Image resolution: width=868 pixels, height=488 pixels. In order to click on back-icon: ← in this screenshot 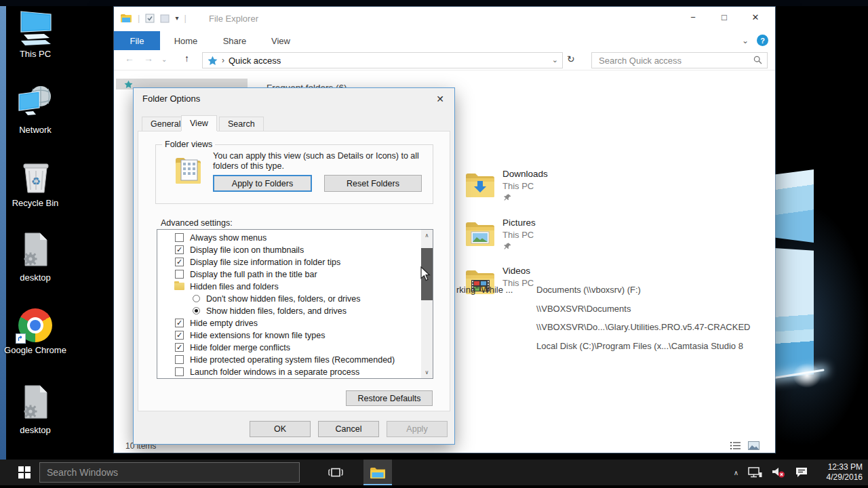, I will do `click(130, 58)`.